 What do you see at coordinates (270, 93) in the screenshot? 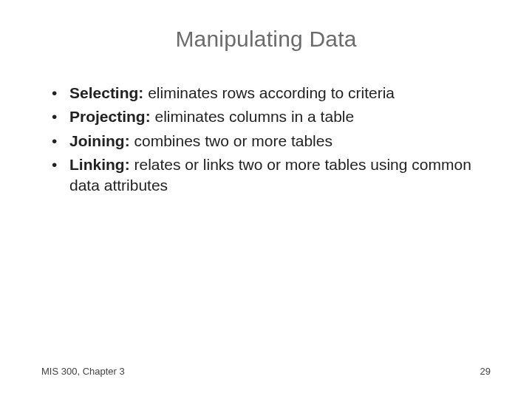
I see `list-item: Selecting: eliminates rows according to …` at bounding box center [270, 93].